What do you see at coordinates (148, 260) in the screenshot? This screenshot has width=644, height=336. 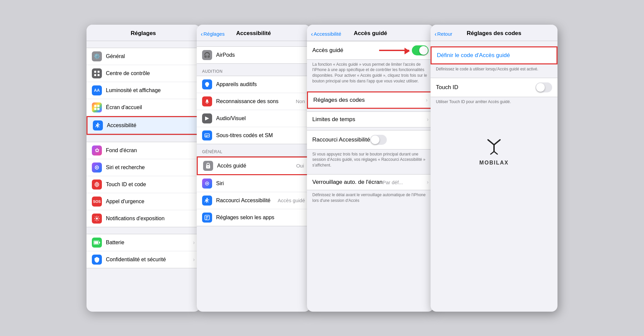 I see `confidentialite-label: Confidentialité et sécurité` at bounding box center [148, 260].